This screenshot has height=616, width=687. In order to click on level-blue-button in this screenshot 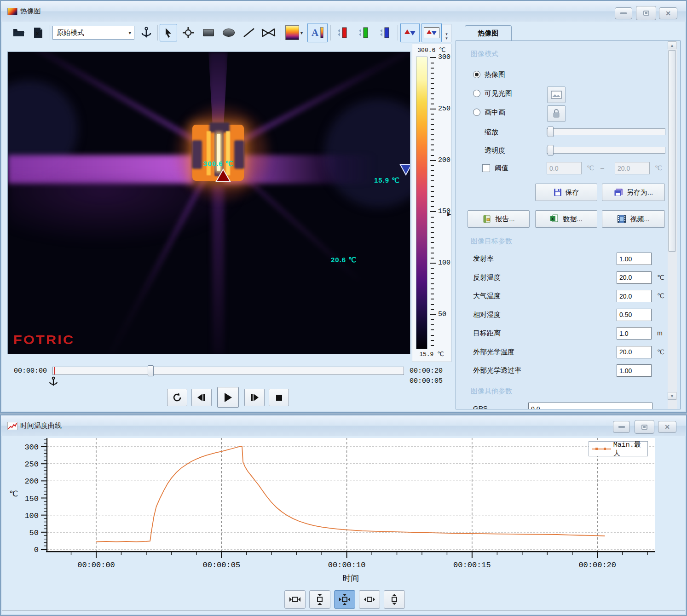, I will do `click(385, 33)`.